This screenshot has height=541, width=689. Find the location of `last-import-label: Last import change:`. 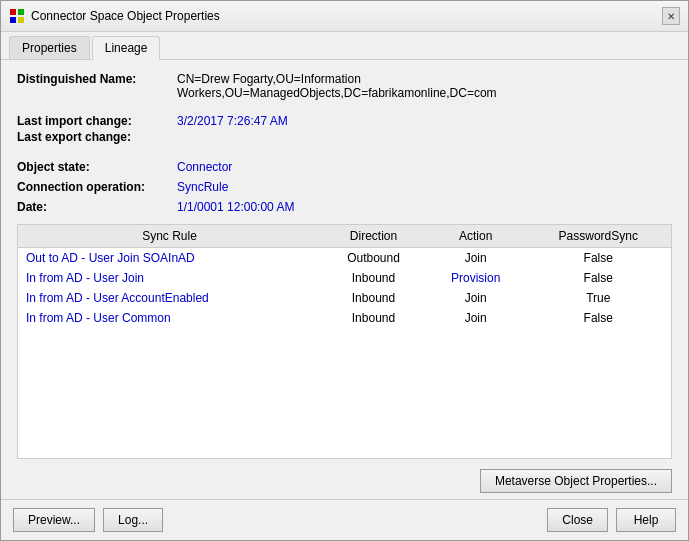

last-import-label: Last import change: is located at coordinates (97, 121).